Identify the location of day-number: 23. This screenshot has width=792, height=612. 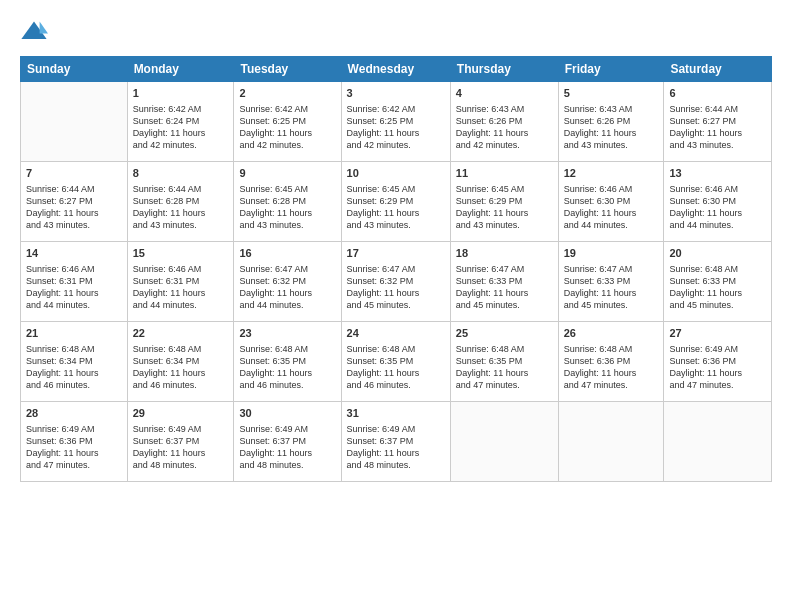
(287, 334).